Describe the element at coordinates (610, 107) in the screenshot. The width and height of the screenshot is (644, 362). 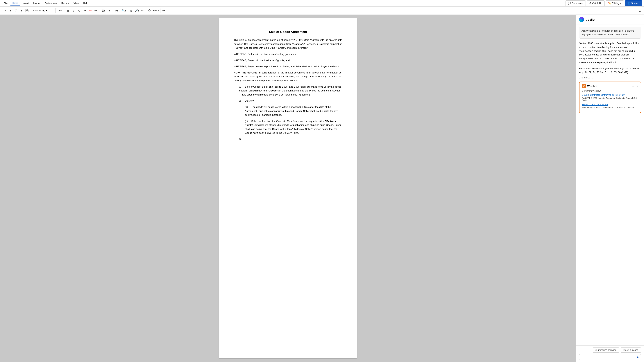
I see `westlaw-link-2-desc: Secondary Sources | Commercial Law Texts…` at that location.